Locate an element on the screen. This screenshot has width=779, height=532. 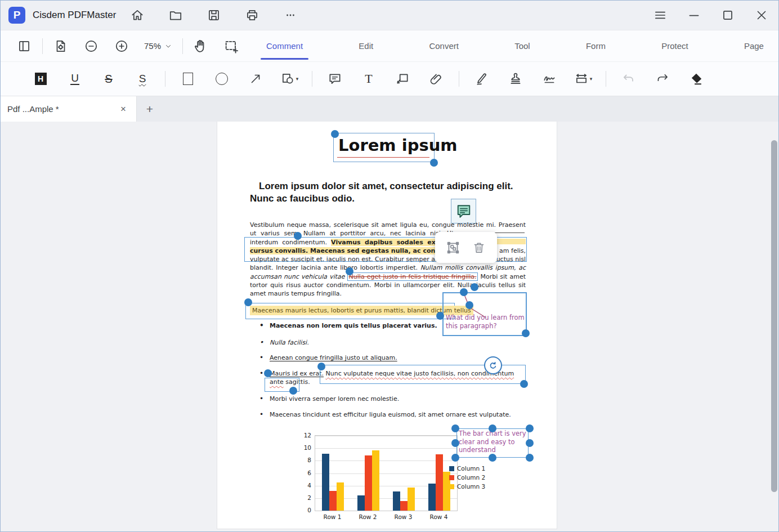
squiggly-tool-button: S is located at coordinates (142, 79).